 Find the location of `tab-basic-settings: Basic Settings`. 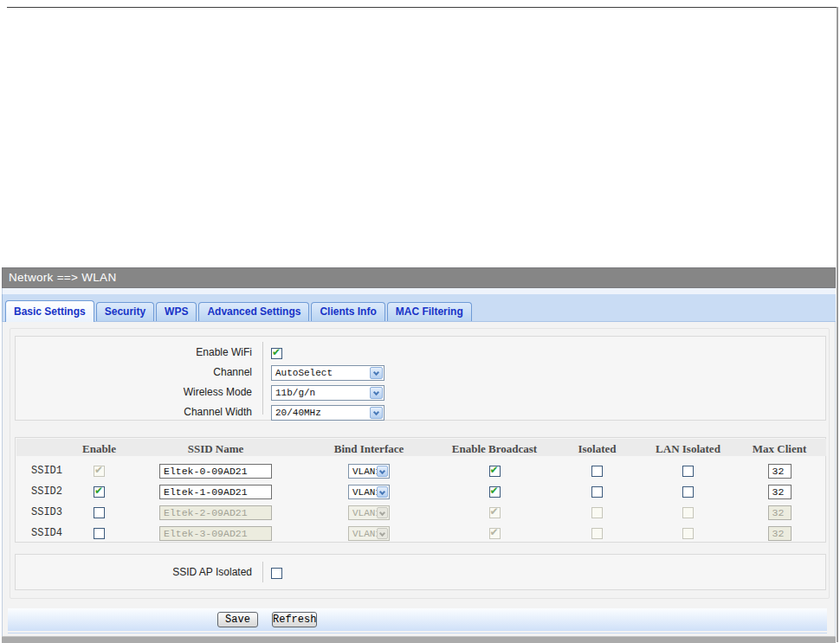

tab-basic-settings: Basic Settings is located at coordinates (50, 312).